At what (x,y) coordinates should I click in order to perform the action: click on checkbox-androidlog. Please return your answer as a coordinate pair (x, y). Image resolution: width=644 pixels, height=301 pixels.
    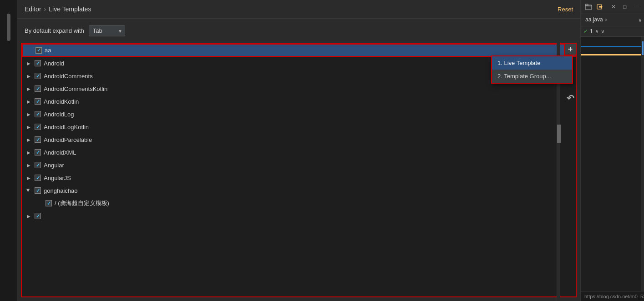
    Looking at the image, I should click on (38, 114).